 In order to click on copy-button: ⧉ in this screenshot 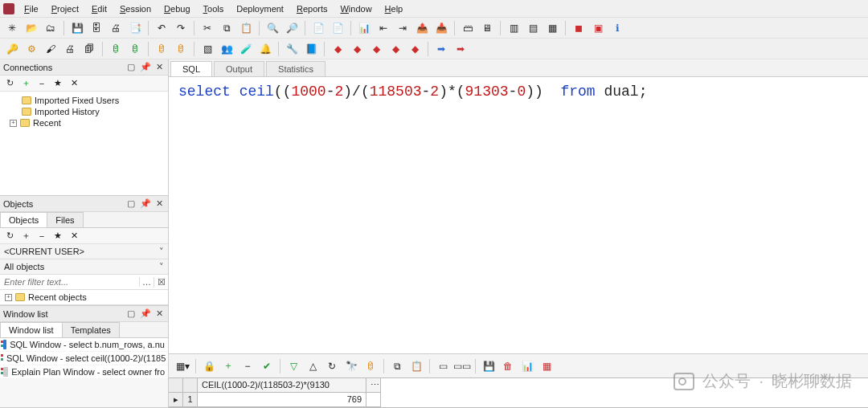, I will do `click(227, 28)`.